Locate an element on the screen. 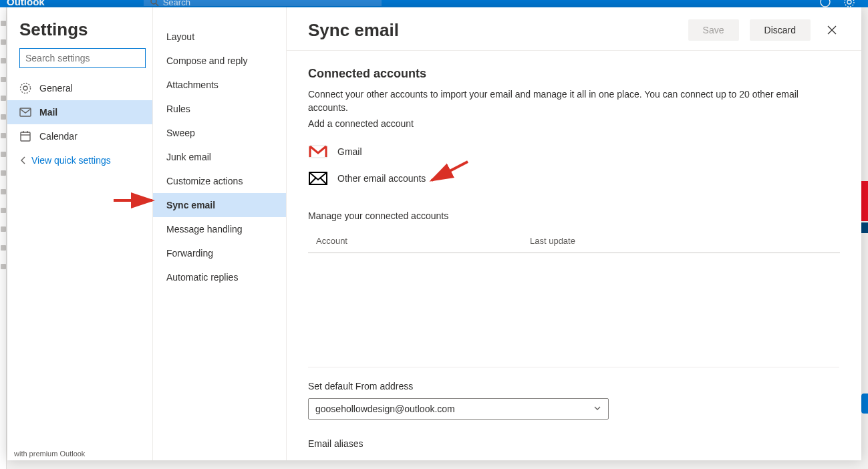 The height and width of the screenshot is (469, 868). search-icon is located at coordinates (155, 3).